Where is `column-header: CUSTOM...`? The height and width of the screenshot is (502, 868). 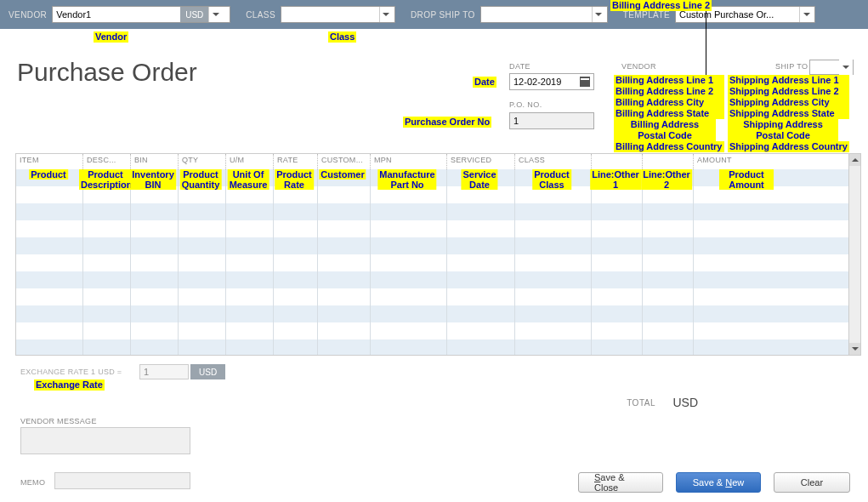 column-header: CUSTOM... is located at coordinates (343, 162).